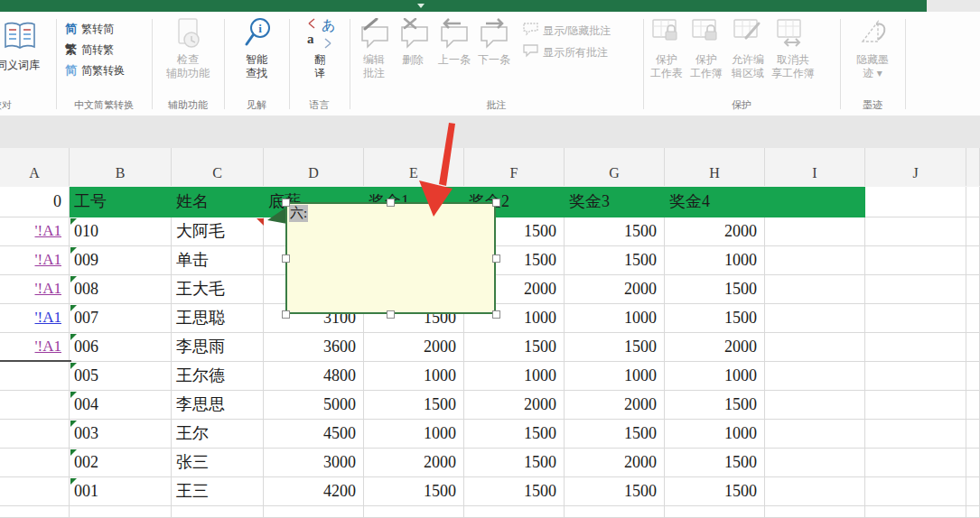 The width and height of the screenshot is (980, 518). What do you see at coordinates (218, 261) in the screenshot?
I see `cell-C3: 单击` at bounding box center [218, 261].